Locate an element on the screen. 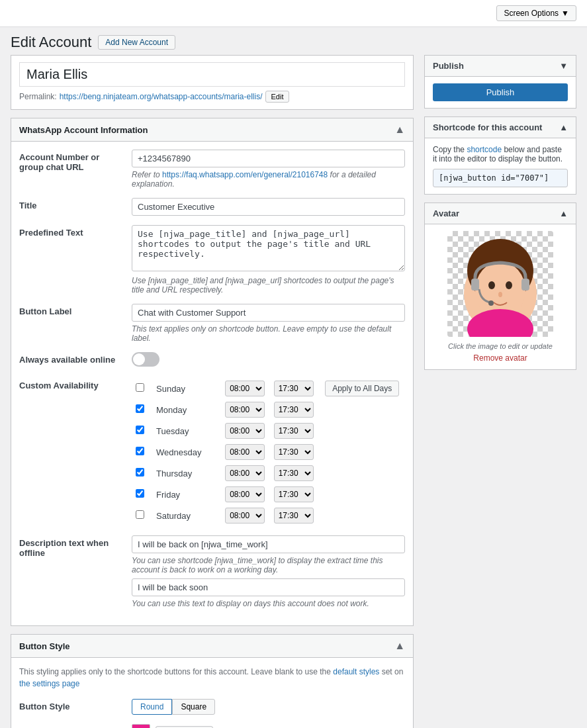 Image resolution: width=587 pixels, height=728 pixels. availability-row-wednesday: Wednesday 08:00 17:30 is located at coordinates (269, 452).